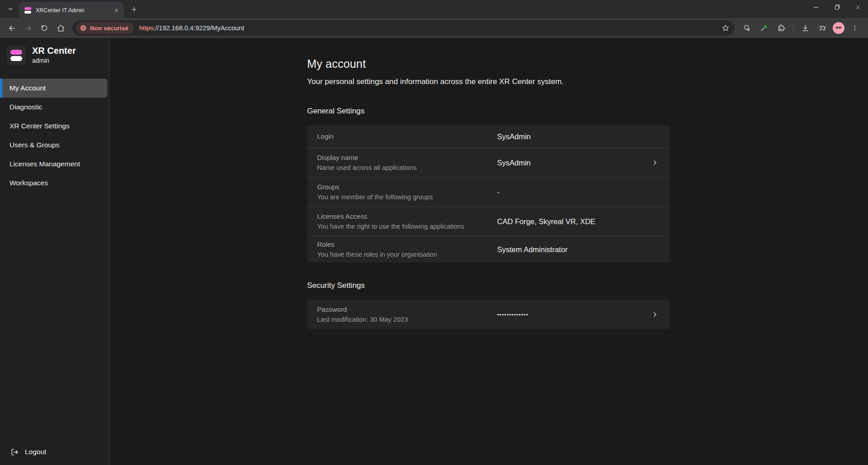 This screenshot has height=465, width=868. I want to click on reload-icon, so click(44, 28).